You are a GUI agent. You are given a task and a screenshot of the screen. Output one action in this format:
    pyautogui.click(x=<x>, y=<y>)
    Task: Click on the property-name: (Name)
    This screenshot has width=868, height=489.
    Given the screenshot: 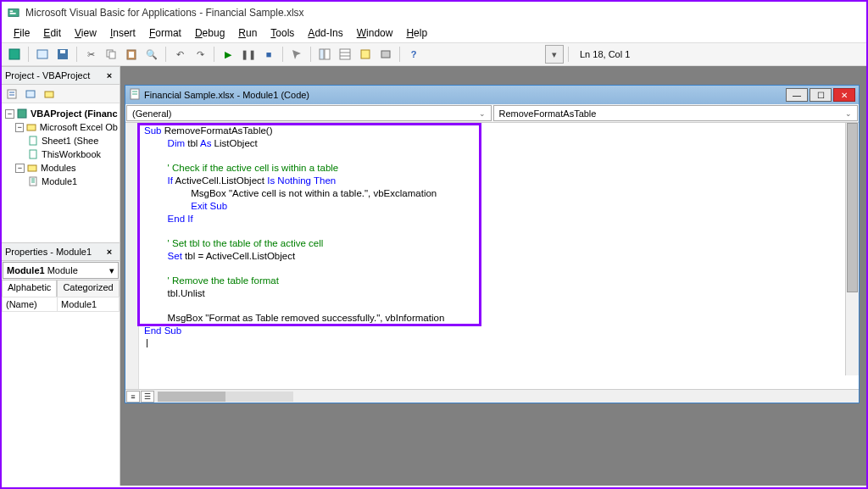 What is the action you would take?
    pyautogui.click(x=31, y=305)
    